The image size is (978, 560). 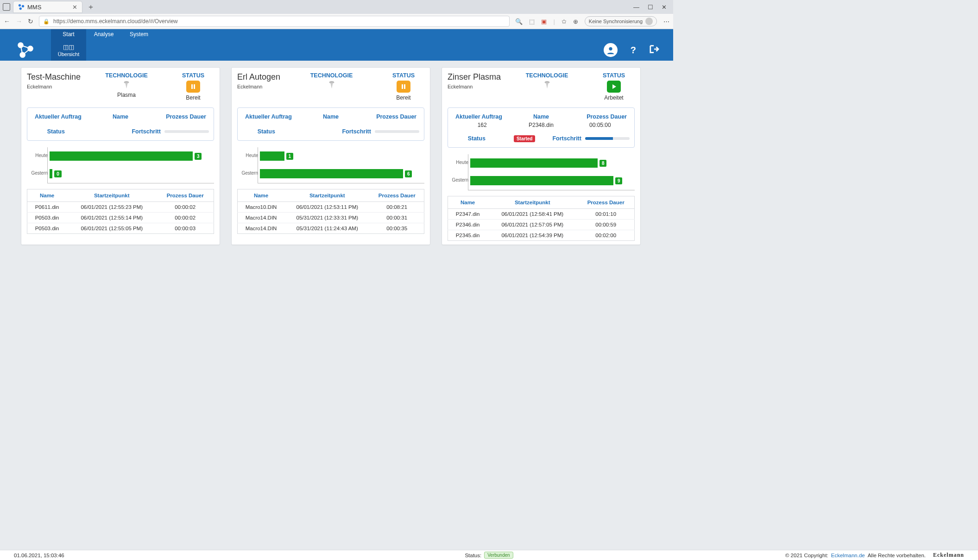 I want to click on nav-tab-analyse: Analyse, so click(x=104, y=34).